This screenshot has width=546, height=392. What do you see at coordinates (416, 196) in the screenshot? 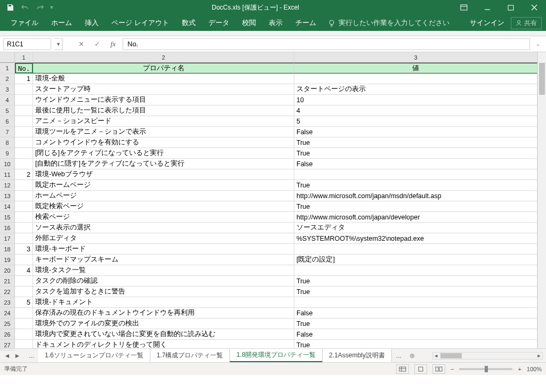
I see `cell: http://www.microsoft.com/japan/msdn/defa…` at bounding box center [416, 196].